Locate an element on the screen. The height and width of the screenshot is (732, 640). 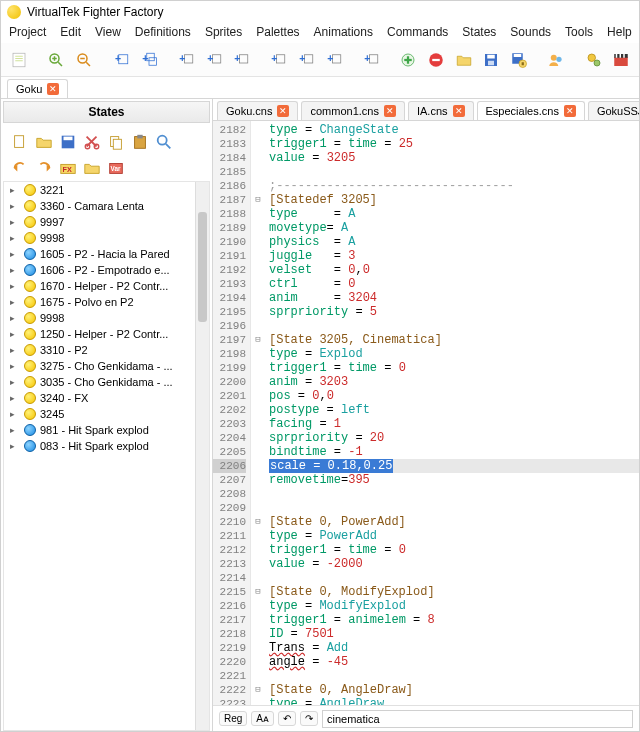
scrollbar-thumb is located at coordinates (202, 267).